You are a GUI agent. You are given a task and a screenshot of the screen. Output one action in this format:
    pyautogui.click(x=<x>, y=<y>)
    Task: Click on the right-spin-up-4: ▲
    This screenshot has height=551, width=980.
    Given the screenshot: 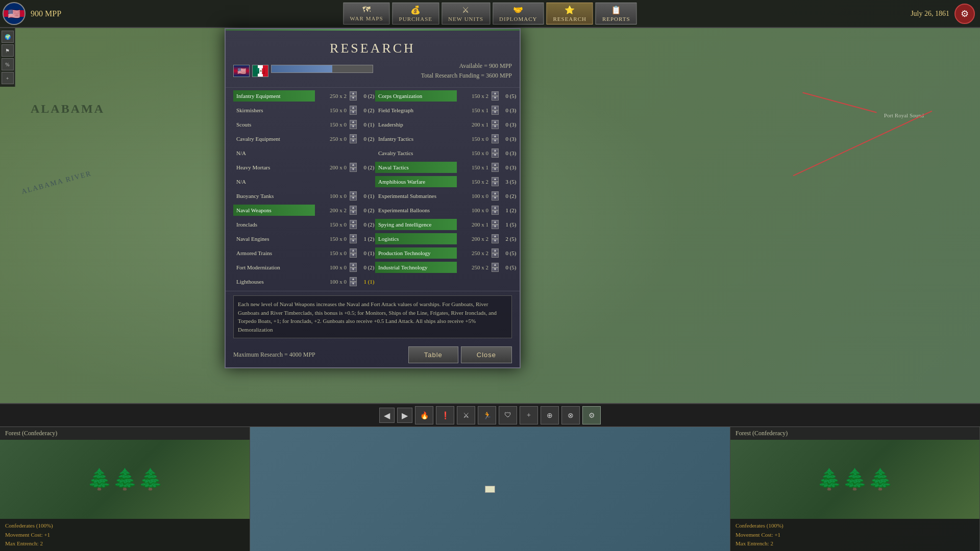 What is the action you would take?
    pyautogui.click(x=495, y=151)
    